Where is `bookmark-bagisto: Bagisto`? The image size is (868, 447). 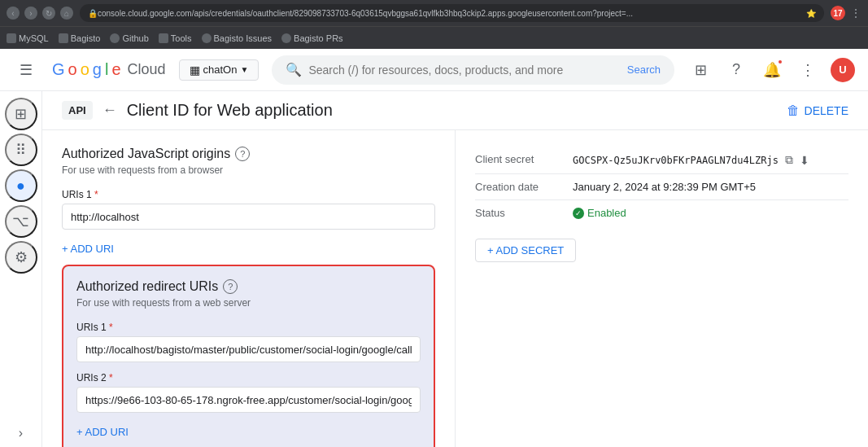
bookmark-bagisto: Bagisto is located at coordinates (80, 38).